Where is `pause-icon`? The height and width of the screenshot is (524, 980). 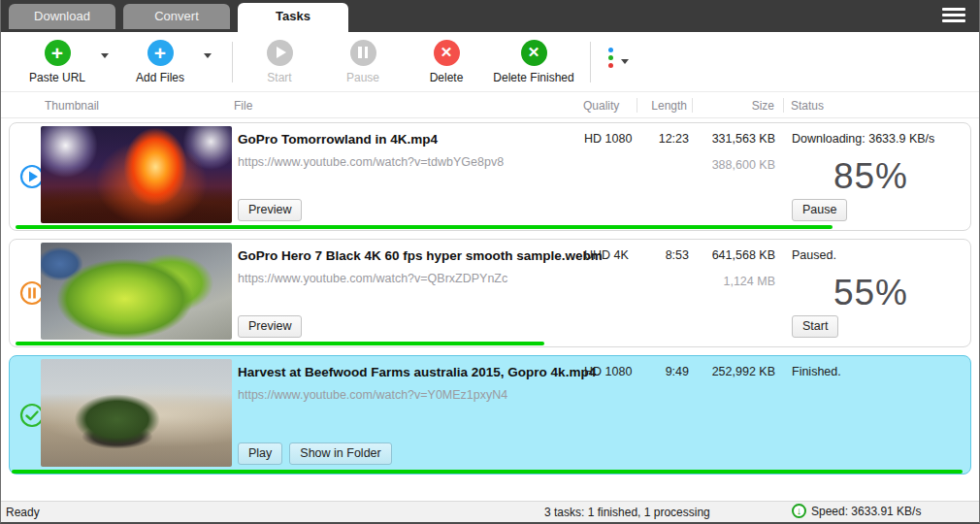
pause-icon is located at coordinates (363, 52).